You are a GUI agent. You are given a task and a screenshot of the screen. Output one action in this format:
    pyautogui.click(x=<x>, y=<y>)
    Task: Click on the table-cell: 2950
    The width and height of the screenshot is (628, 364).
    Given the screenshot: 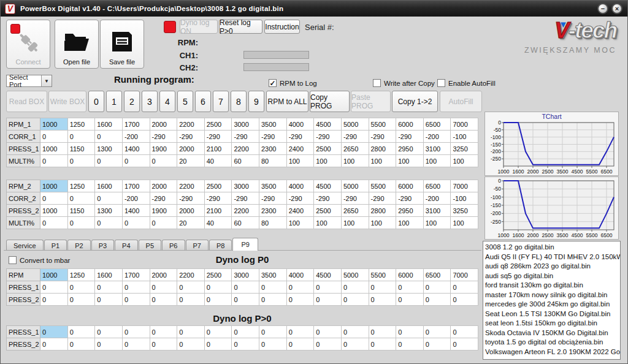 What is the action you would take?
    pyautogui.click(x=410, y=211)
    